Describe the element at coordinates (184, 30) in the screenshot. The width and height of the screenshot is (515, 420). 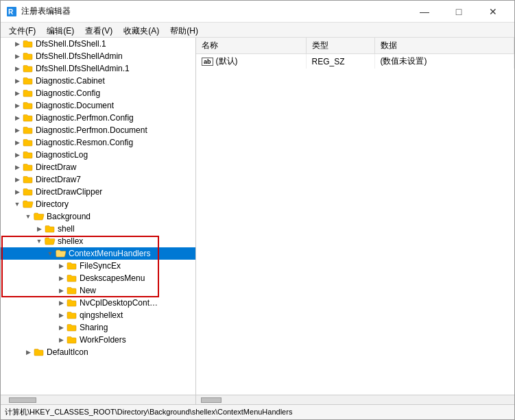
I see `menu-item-h: 帮助(H)` at that location.